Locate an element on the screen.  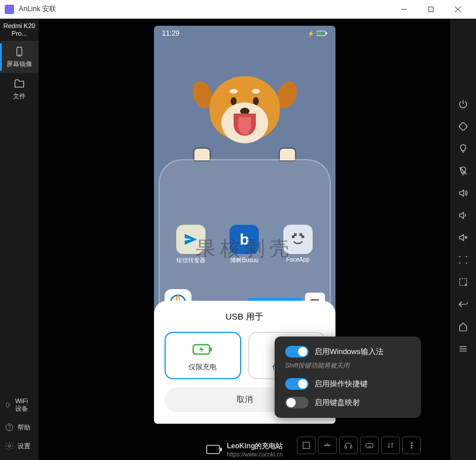
transfer-button is located at coordinates (391, 445).